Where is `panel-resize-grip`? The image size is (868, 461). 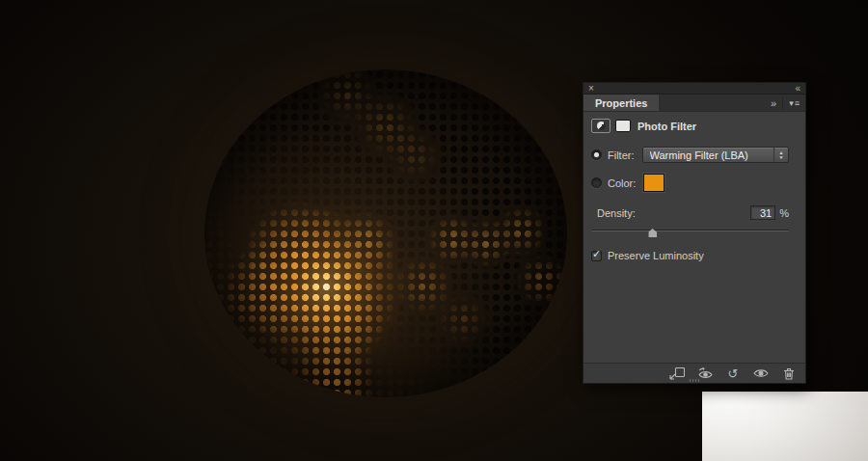 panel-resize-grip is located at coordinates (694, 380).